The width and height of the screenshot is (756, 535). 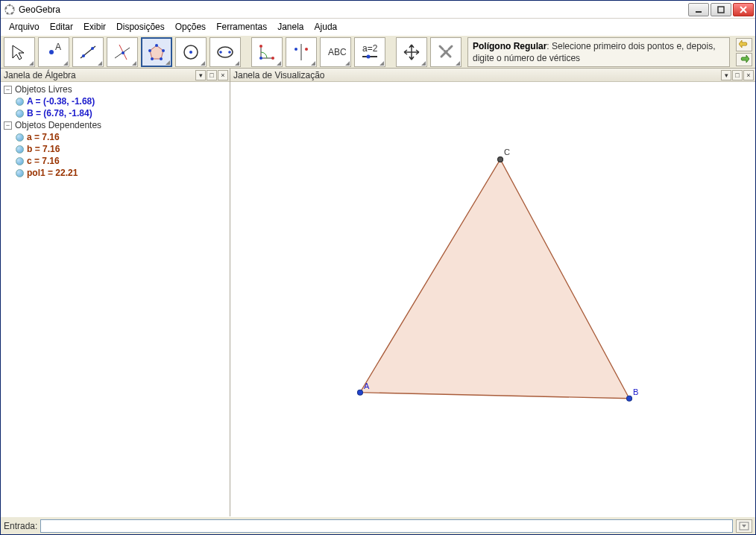 What do you see at coordinates (378, 52) in the screenshot?
I see `toolbar: A ABC a=2` at bounding box center [378, 52].